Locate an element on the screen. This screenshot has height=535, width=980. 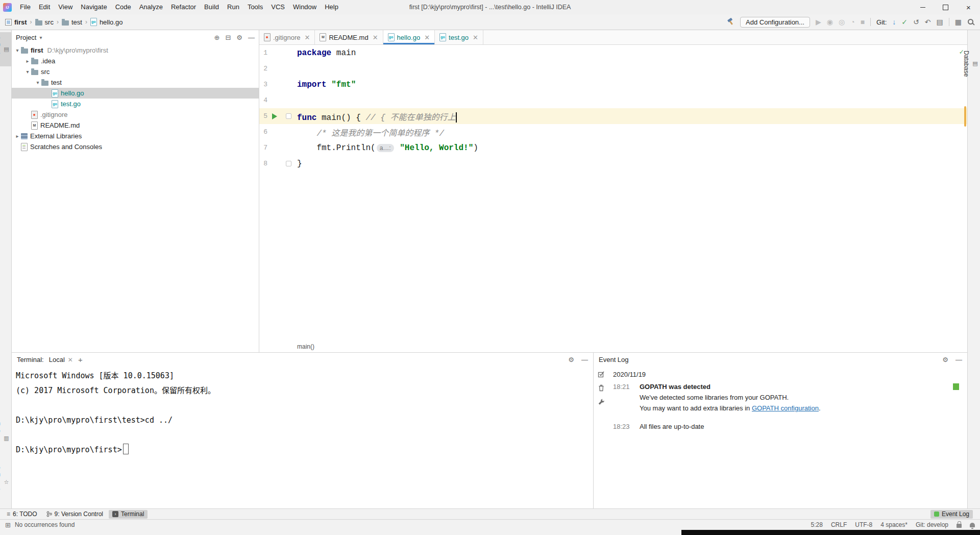
gopath-configuration-link: GOPATH configuration is located at coordinates (785, 408).